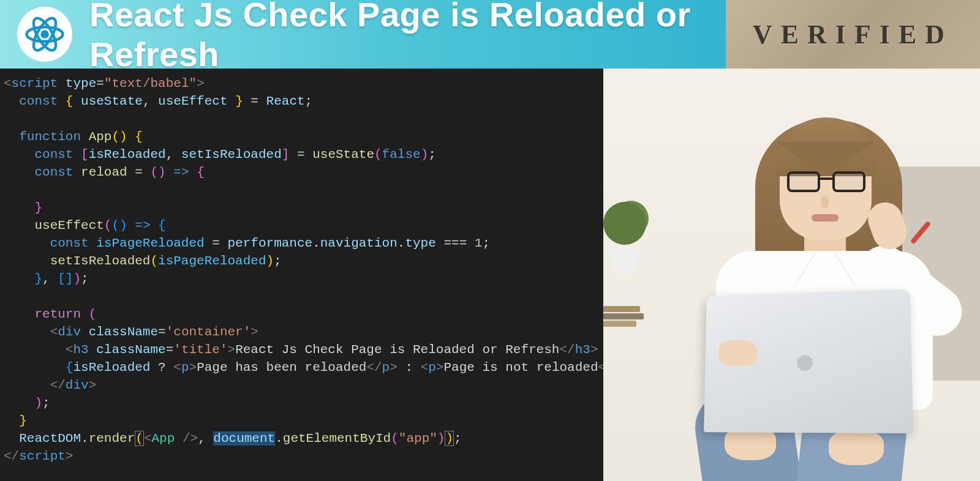  Describe the element at coordinates (45, 34) in the screenshot. I see `react-logo` at that location.